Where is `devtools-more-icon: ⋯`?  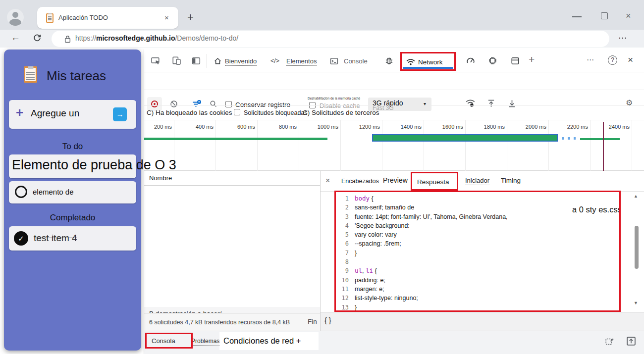 devtools-more-icon: ⋯ is located at coordinates (590, 60).